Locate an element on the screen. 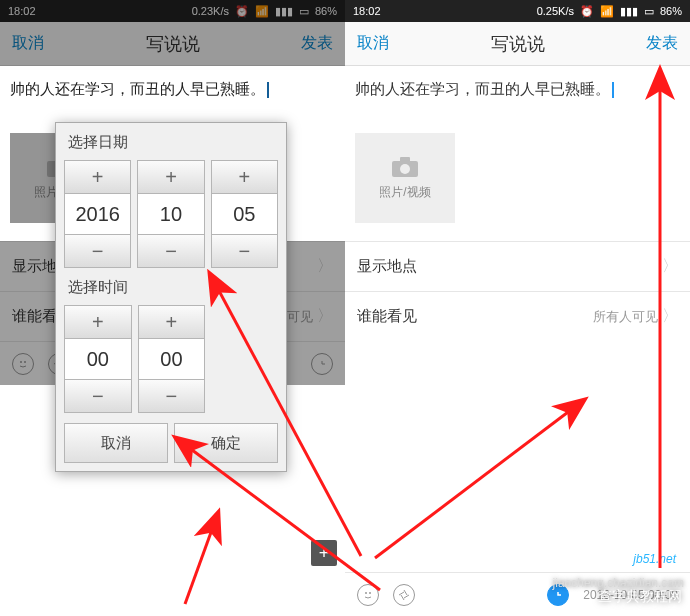 The image size is (690, 616). date-section-title: 选择日期 is located at coordinates (173, 142).